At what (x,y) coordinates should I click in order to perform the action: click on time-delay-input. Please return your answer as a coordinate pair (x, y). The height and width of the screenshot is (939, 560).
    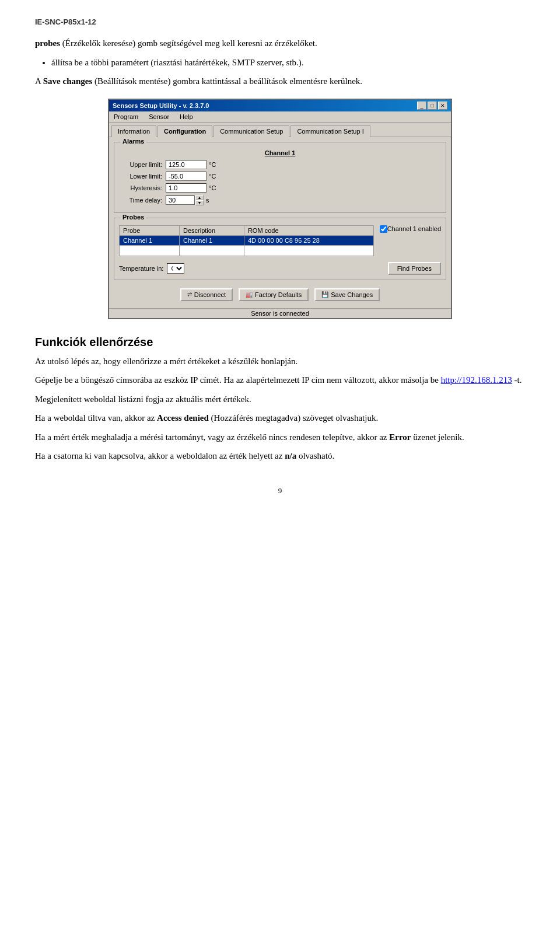
    Looking at the image, I should click on (180, 200).